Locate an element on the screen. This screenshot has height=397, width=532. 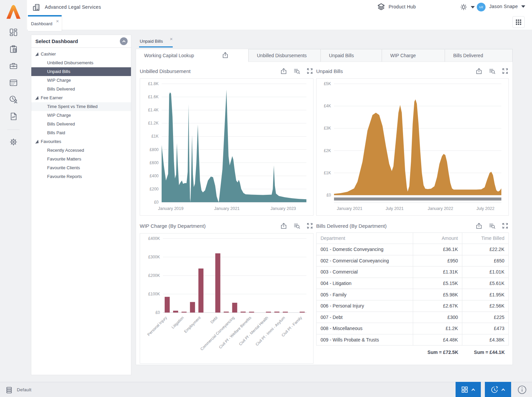
dashboard-icon is located at coordinates (13, 32).